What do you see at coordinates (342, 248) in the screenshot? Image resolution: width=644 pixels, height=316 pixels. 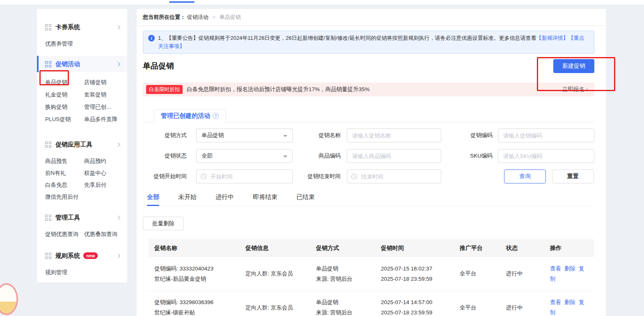 I see `col-header-promo-method: 促销方式` at bounding box center [342, 248].